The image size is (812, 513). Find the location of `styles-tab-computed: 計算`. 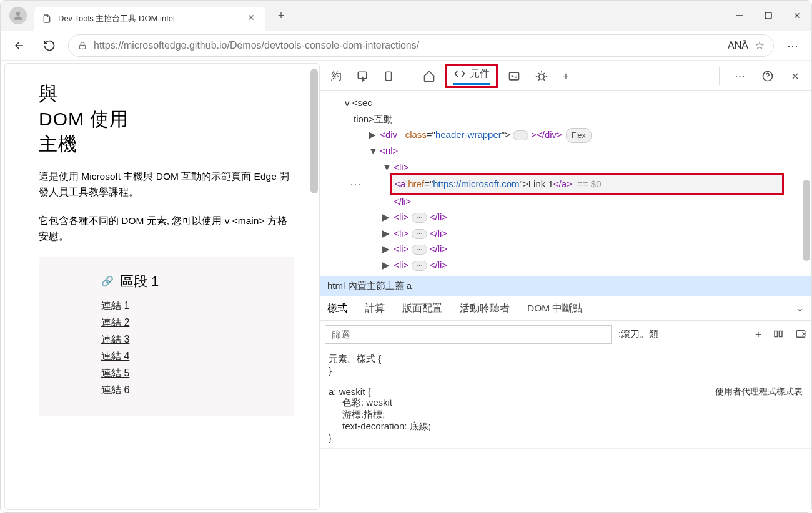

styles-tab-computed: 計算 is located at coordinates (375, 308).